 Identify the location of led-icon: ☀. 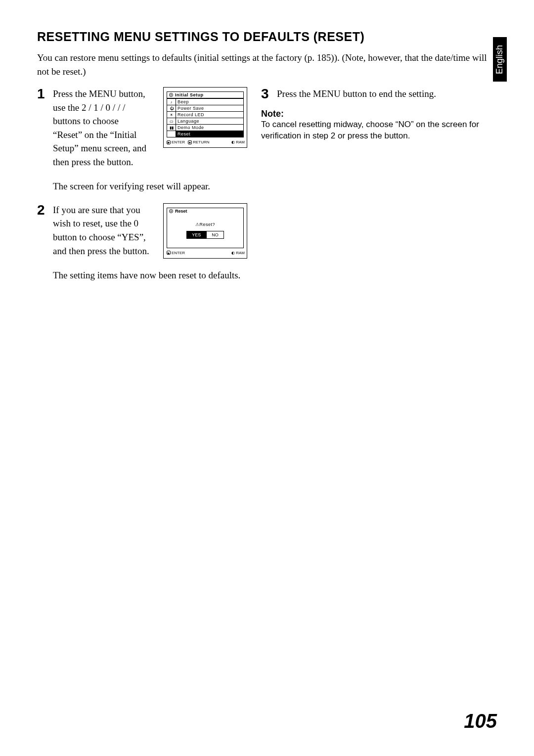
(172, 115).